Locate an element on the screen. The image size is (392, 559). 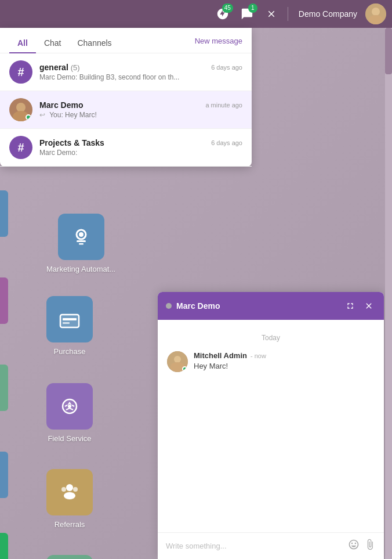
reply-icon: ↩ is located at coordinates (42, 115).